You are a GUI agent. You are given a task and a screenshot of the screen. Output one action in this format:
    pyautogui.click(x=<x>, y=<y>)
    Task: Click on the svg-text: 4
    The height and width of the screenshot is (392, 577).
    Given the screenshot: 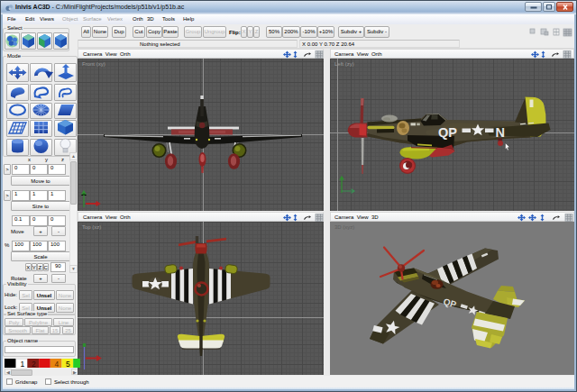 What is the action you would take?
    pyautogui.click(x=56, y=363)
    